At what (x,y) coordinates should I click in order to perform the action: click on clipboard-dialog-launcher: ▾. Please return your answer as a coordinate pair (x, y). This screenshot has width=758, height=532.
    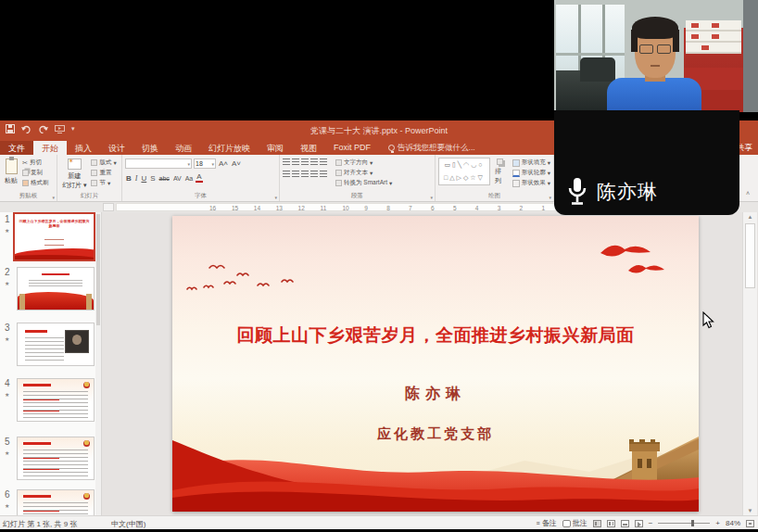
    Looking at the image, I should click on (54, 197).